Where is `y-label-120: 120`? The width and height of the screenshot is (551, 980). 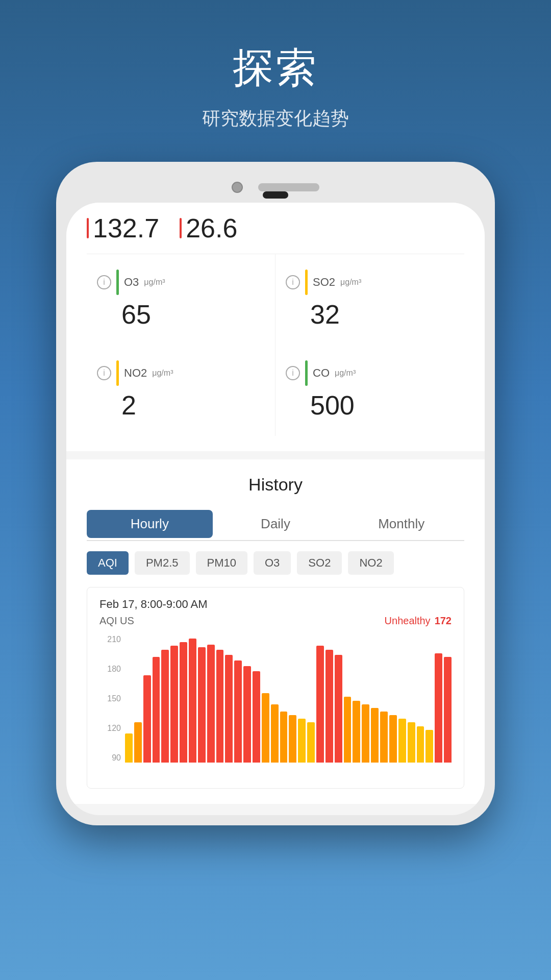 y-label-120: 120 is located at coordinates (114, 728).